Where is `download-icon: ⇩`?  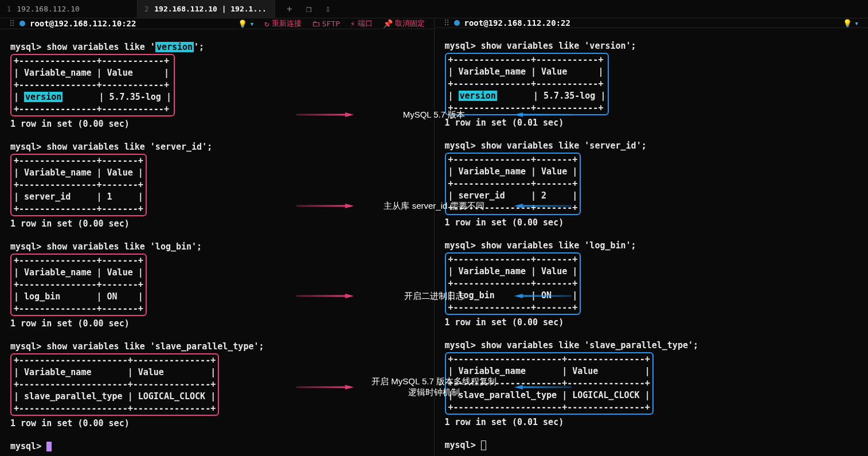
download-icon: ⇩ is located at coordinates (328, 9).